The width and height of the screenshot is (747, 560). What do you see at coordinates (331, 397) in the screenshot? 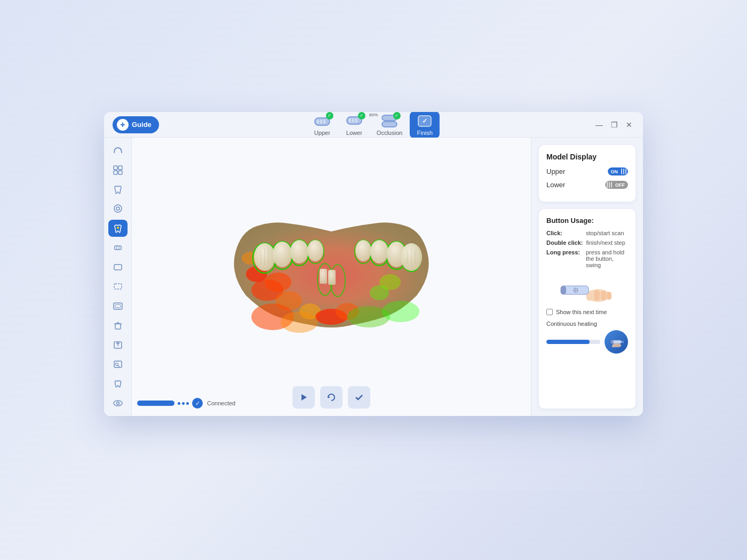
I see `refresh-button` at bounding box center [331, 397].